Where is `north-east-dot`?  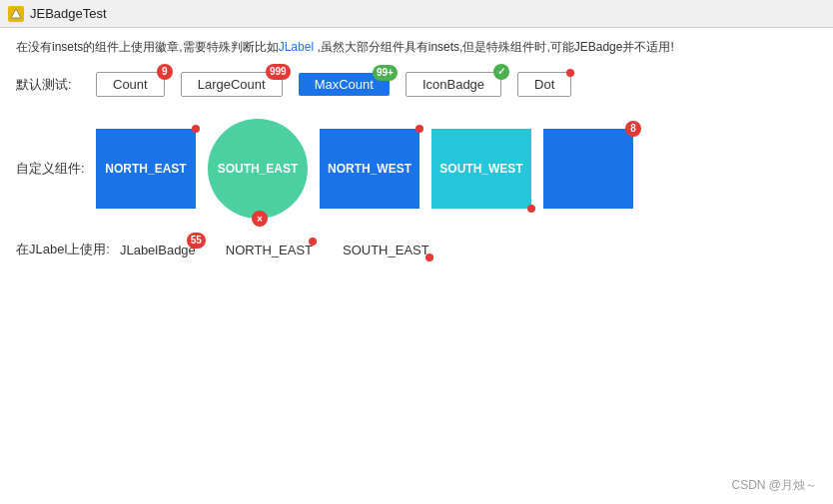
north-east-dot is located at coordinates (196, 129).